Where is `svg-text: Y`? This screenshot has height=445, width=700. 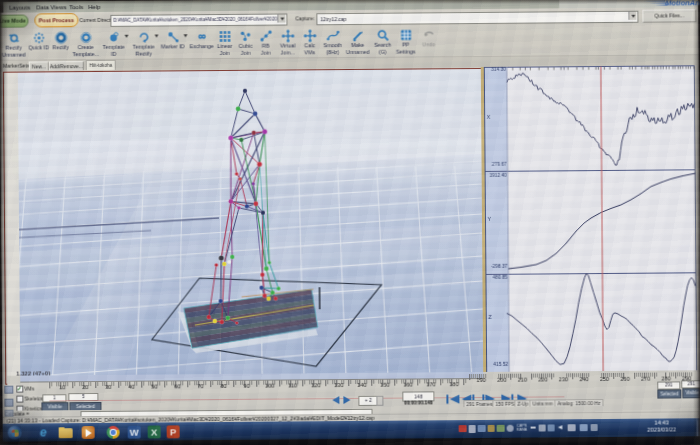
svg-text: Y is located at coordinates (489, 219).